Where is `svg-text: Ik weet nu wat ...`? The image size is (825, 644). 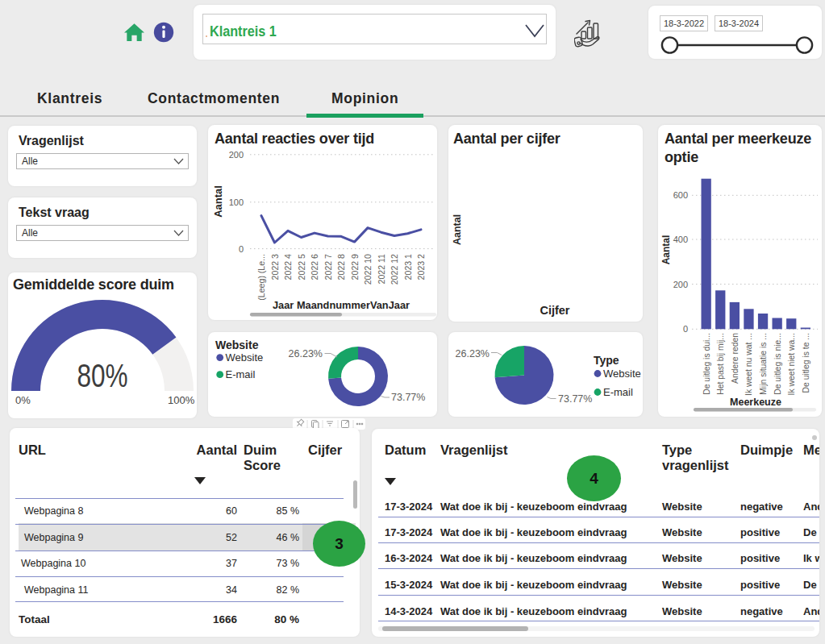 svg-text: Ik weet nu wat ... is located at coordinates (748, 364).